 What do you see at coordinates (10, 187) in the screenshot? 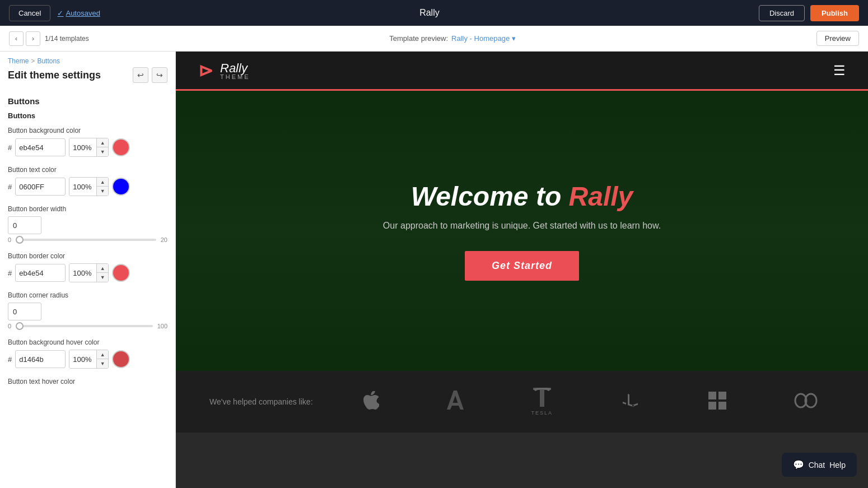
I see `hash-prefix-2: #` at bounding box center [10, 187].